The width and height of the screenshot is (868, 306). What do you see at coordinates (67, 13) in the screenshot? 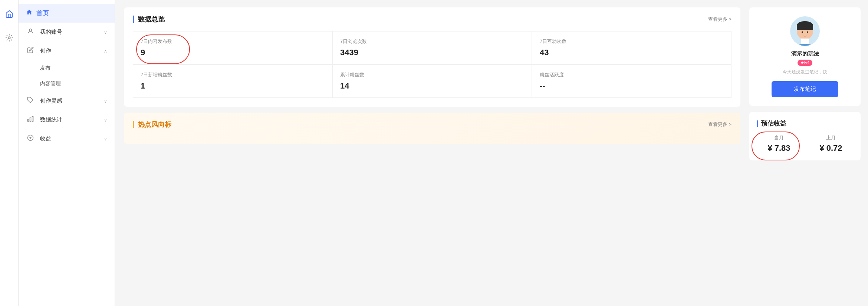
I see `sidebar-item-home: 首页` at bounding box center [67, 13].